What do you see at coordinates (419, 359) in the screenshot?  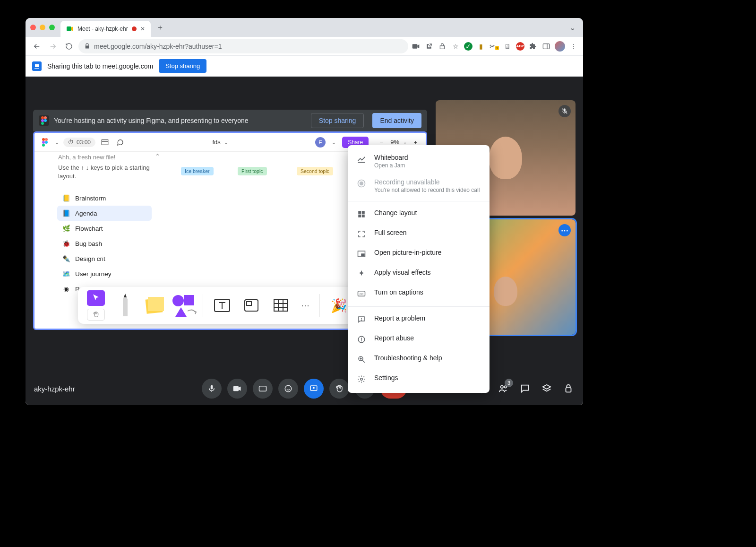 I see `menu-troubleshoot: Troubleshooting & help` at bounding box center [419, 359].